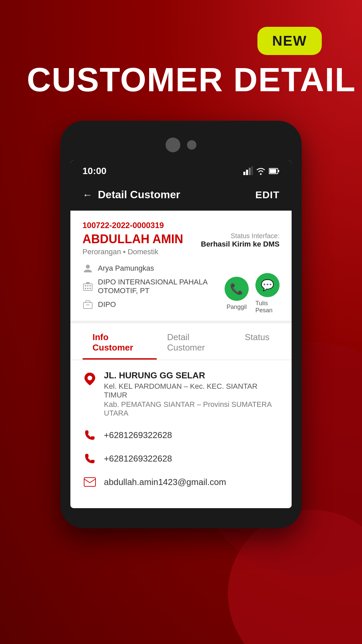  Describe the element at coordinates (131, 195) in the screenshot. I see `header-left: ← Detail Customer` at that location.